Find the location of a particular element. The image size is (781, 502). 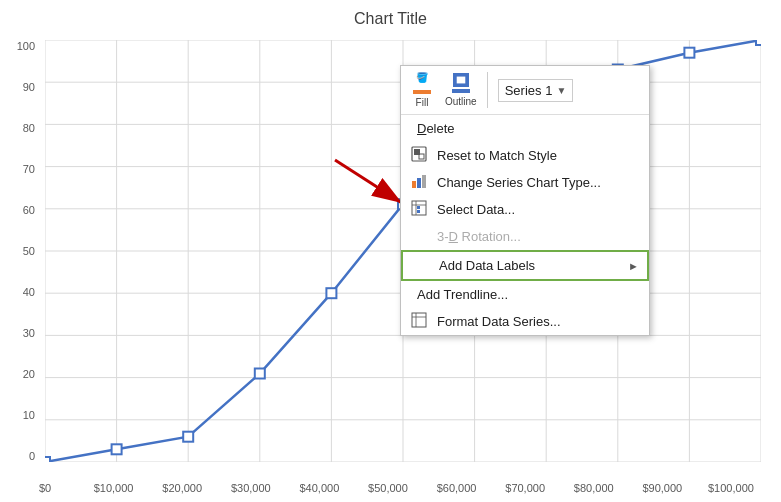

x-label-70k: $70,000 is located at coordinates (525, 488).